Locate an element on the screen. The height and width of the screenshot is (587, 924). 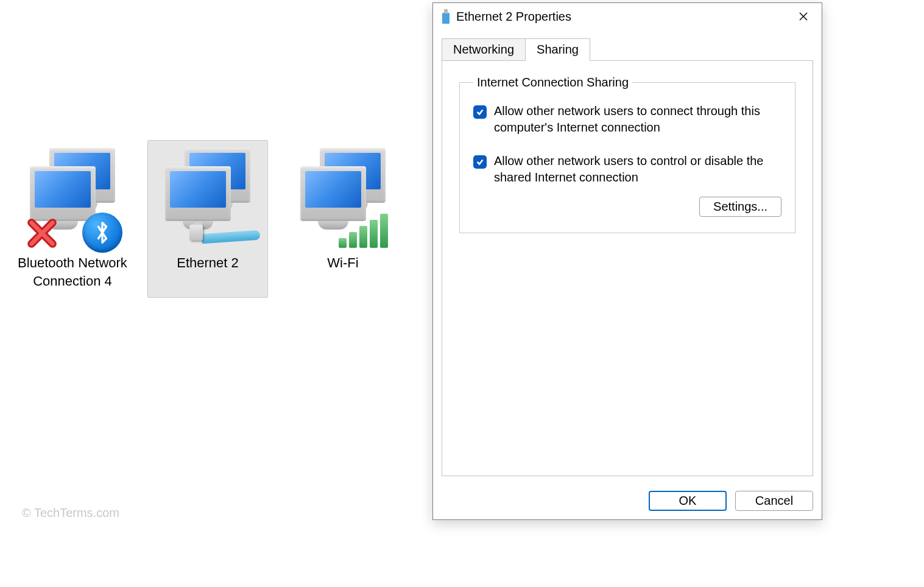
connection-item-wifi: Wi-Fi is located at coordinates (343, 219).